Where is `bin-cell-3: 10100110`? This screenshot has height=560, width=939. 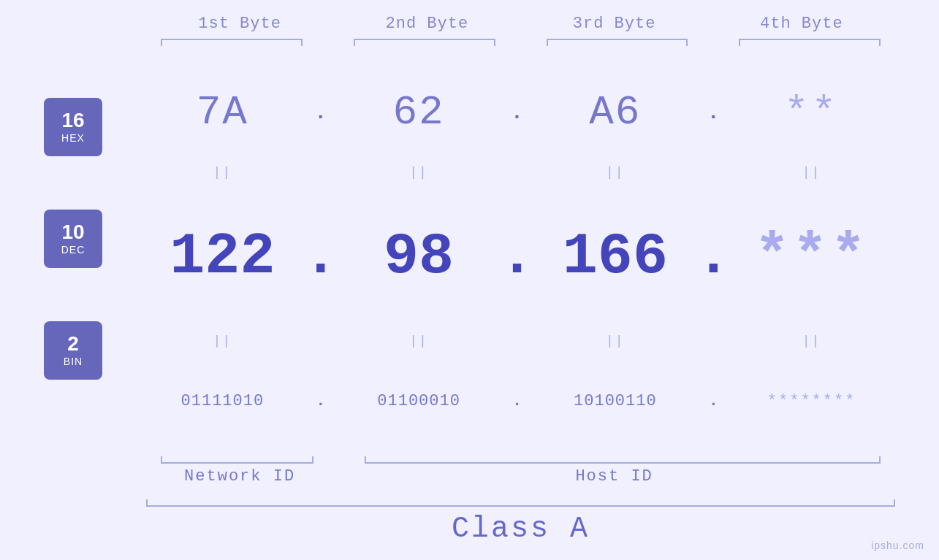
bin-cell-3: 10100110 is located at coordinates (615, 402).